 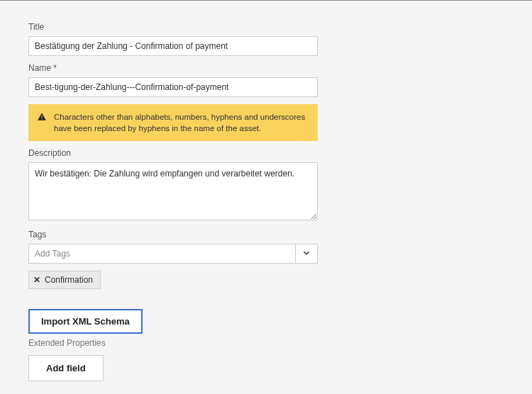 What do you see at coordinates (66, 368) in the screenshot?
I see `add-field-button: Add field` at bounding box center [66, 368].